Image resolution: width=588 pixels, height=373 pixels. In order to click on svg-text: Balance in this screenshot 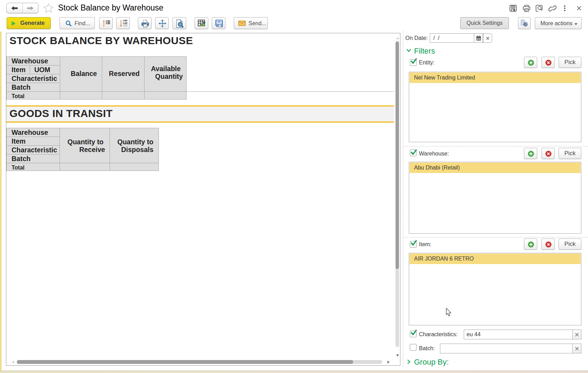, I will do `click(84, 74)`.